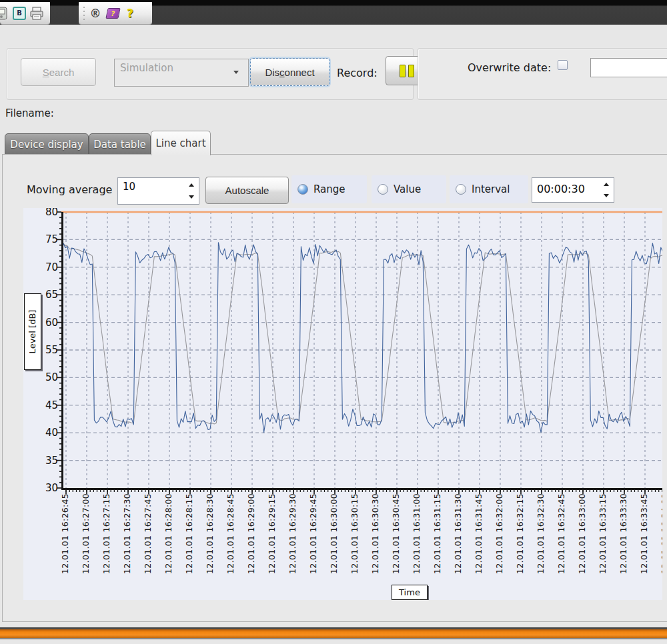 Image resolution: width=667 pixels, height=644 pixels. What do you see at coordinates (231, 533) in the screenshot?
I see `x-tick-label: 12.01.01 16:28:45` at bounding box center [231, 533].